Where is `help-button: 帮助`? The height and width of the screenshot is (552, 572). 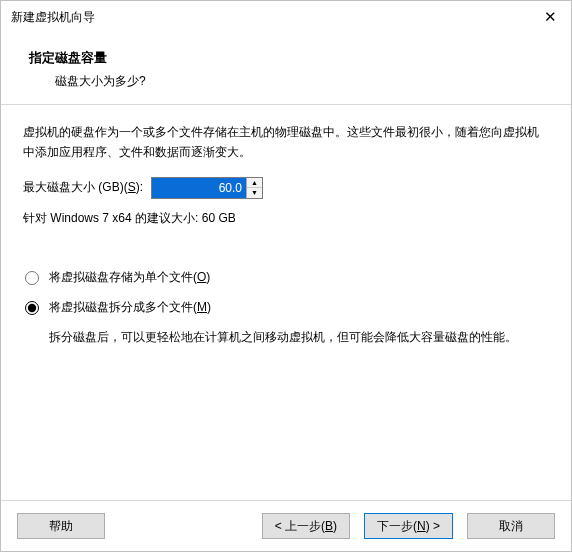
help-button: 帮助 is located at coordinates (61, 526).